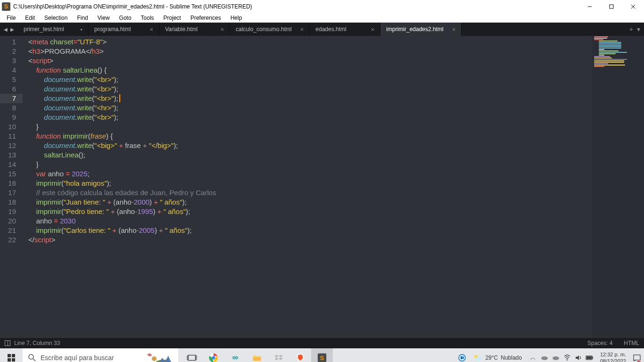  I want to click on line-number: 7, so click(11, 99).